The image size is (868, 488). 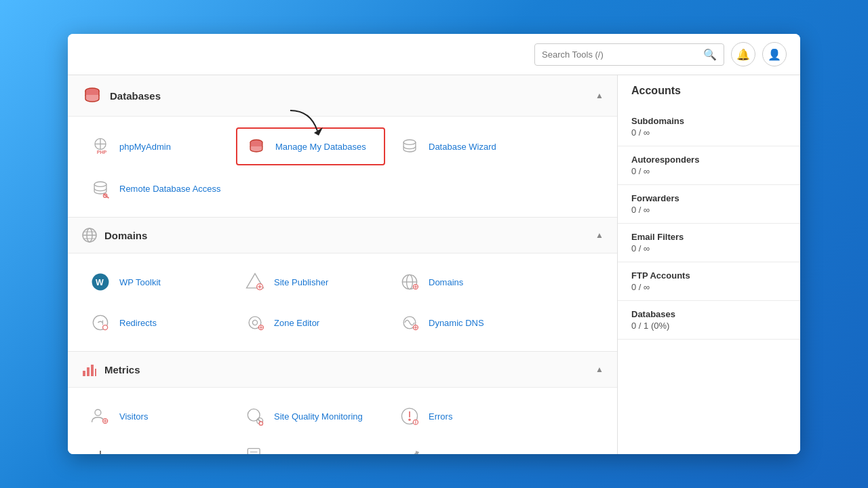 I want to click on bandwidth-svg, so click(x=100, y=450).